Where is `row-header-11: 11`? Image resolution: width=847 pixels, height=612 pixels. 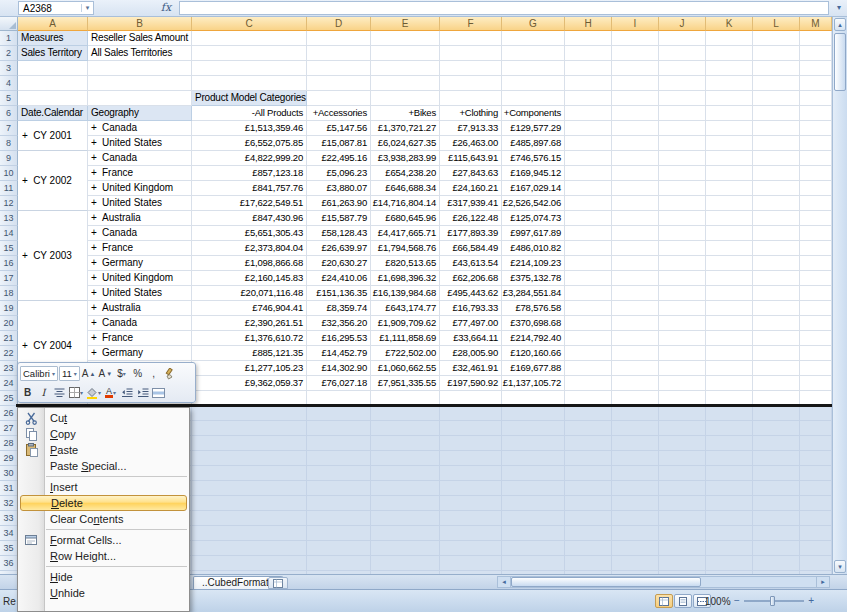 row-header-11: 11 is located at coordinates (9, 188).